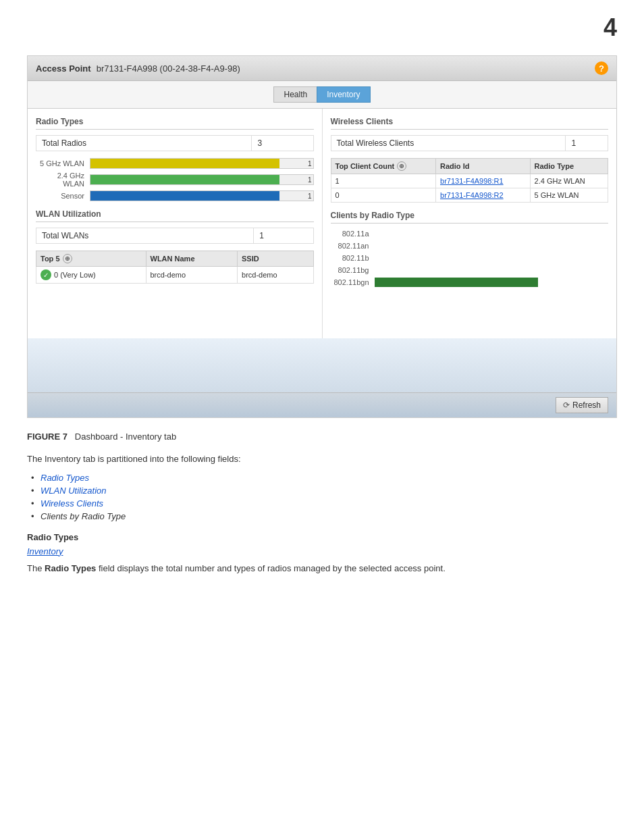 Image resolution: width=644 pixels, height=834 pixels. What do you see at coordinates (138, 69) in the screenshot?
I see `panel-header-left: Access Point br7131-F4A998 (00-24-38-F4-…` at bounding box center [138, 69].